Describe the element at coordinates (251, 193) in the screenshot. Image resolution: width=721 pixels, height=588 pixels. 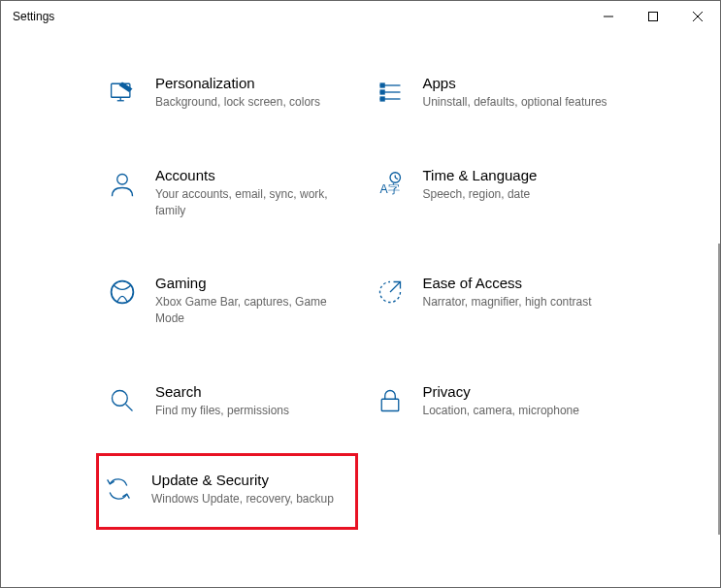
I see `category-text: Accounts Your accounts, email, sync, wor…` at that location.